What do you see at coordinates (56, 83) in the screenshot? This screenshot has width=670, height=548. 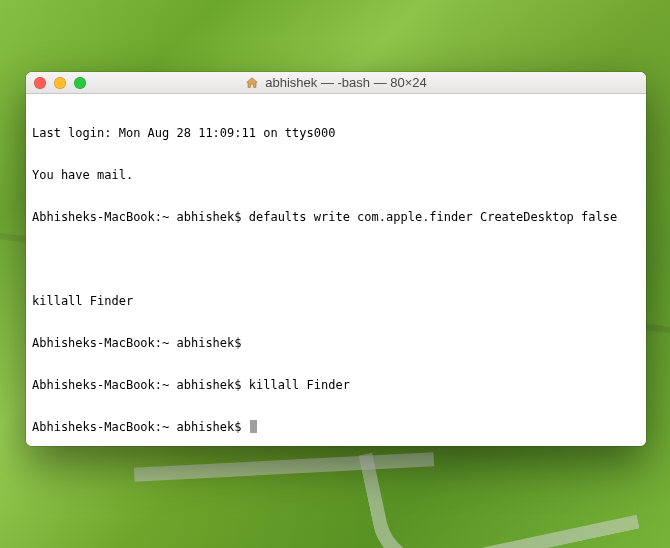 I see `window-controls` at bounding box center [56, 83].